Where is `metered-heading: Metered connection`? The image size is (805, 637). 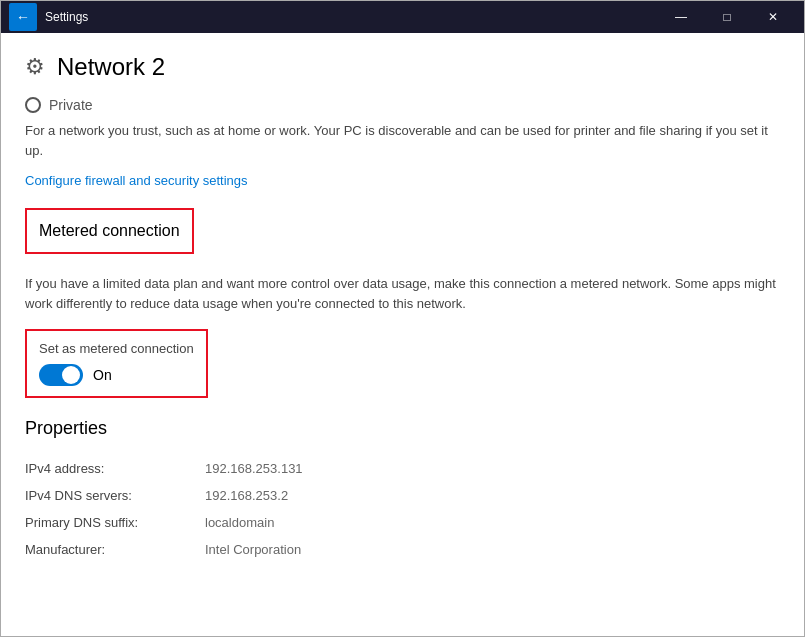
metered-heading: Metered connection is located at coordinates (110, 231).